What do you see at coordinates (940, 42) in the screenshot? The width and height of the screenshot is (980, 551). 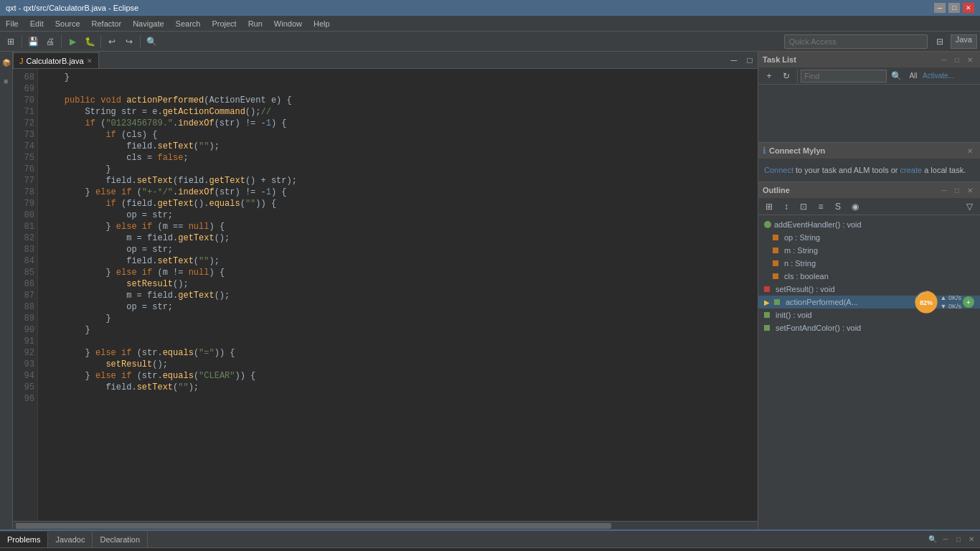 I see `perspective-layout-btn: ⊟` at bounding box center [940, 42].